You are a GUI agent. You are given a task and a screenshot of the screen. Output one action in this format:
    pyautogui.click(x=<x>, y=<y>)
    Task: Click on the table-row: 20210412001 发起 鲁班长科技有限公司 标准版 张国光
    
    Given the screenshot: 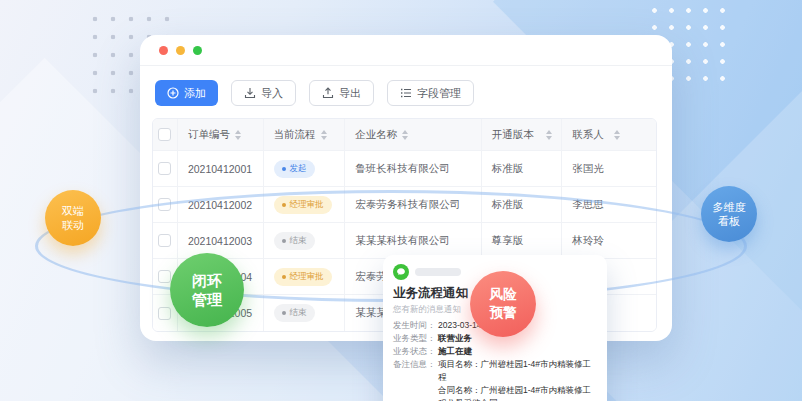 What is the action you would take?
    pyautogui.click(x=404, y=169)
    